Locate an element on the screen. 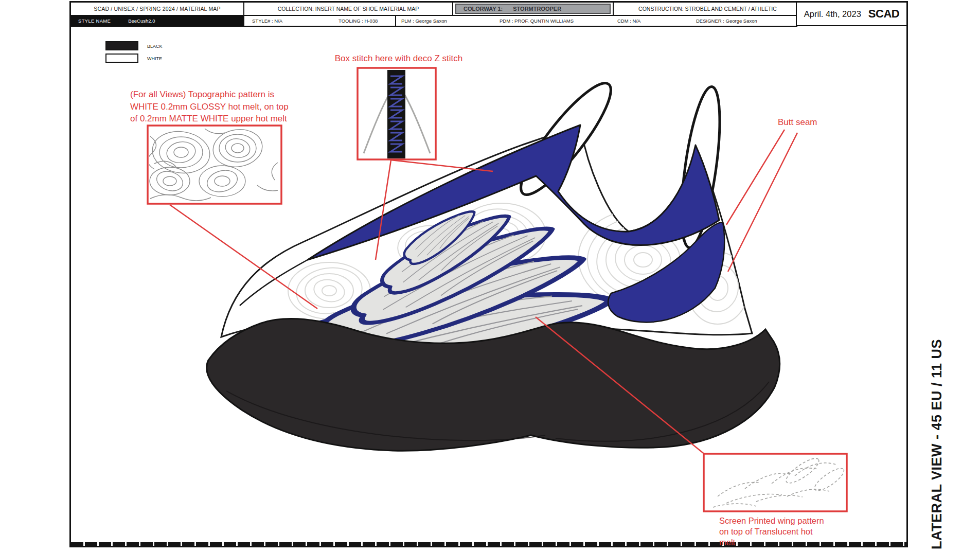  butt-seam-annotation: Butt seam is located at coordinates (797, 122).